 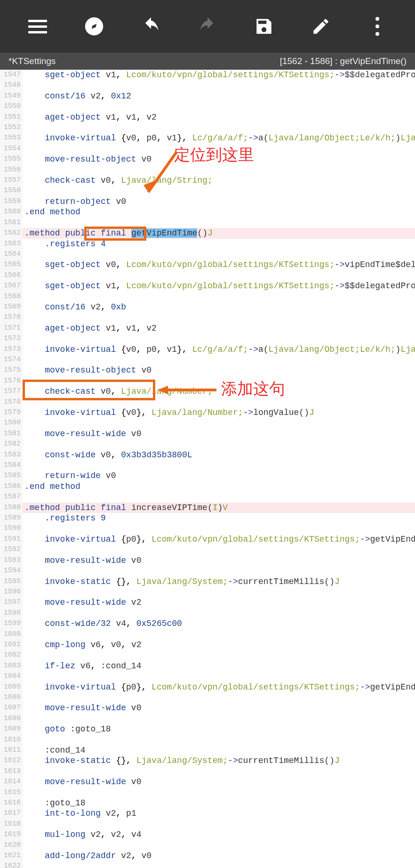 I want to click on undo-button, so click(x=151, y=26).